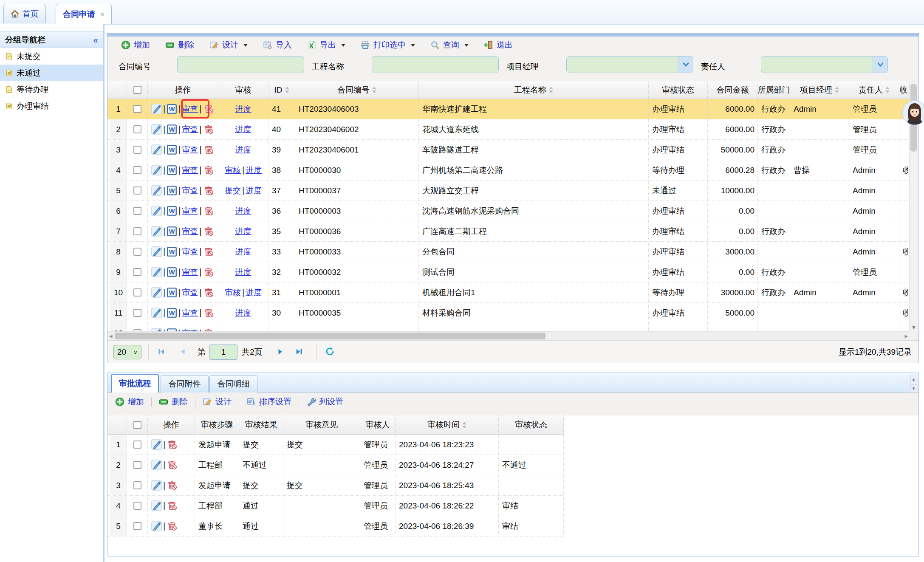 This screenshot has width=924, height=562. I want to click on export-button: 导出, so click(326, 45).